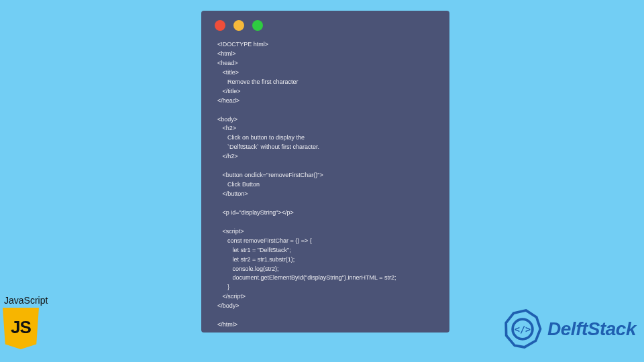  I want to click on language-badge: JavaScript JS, so click(25, 322).